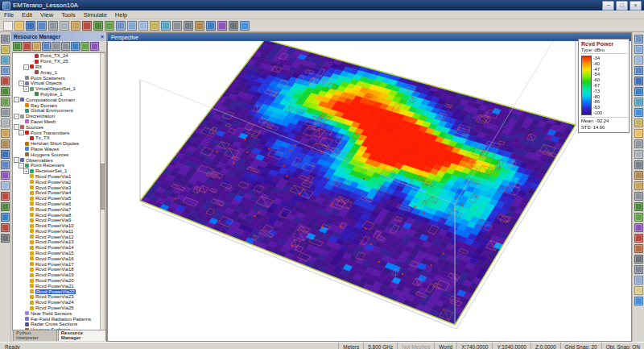 This screenshot has height=349, width=644. What do you see at coordinates (59, 111) in the screenshot?
I see `tree-item: Global Environment` at bounding box center [59, 111].